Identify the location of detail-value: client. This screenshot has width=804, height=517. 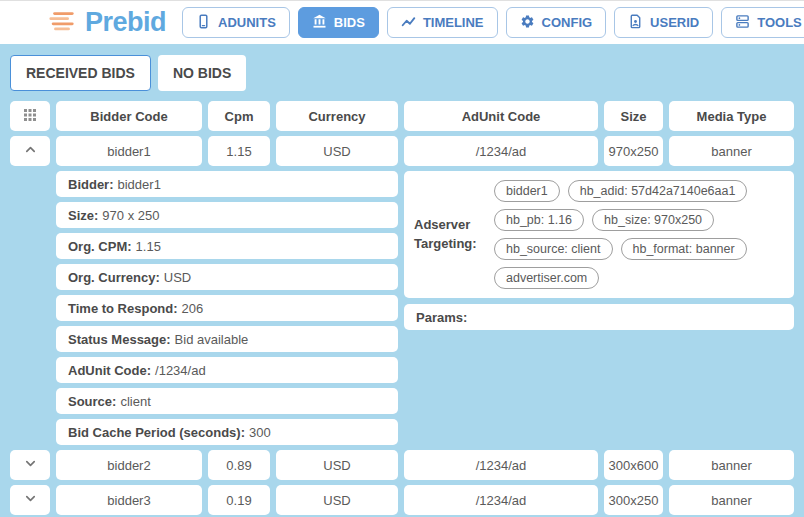
(135, 402).